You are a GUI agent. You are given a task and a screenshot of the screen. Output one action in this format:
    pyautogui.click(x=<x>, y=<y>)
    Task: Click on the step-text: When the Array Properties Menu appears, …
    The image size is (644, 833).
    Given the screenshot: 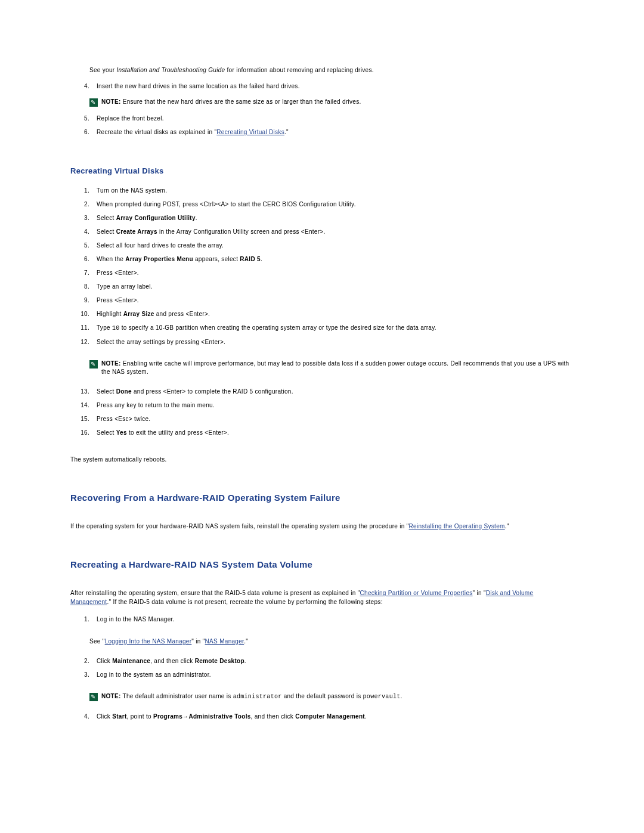 What is the action you would take?
    pyautogui.click(x=336, y=259)
    